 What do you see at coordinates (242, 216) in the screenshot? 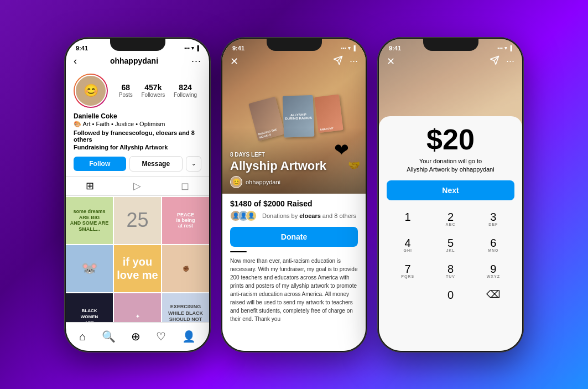
I see `donor-avatars: 👤 👤 👤` at bounding box center [242, 216].